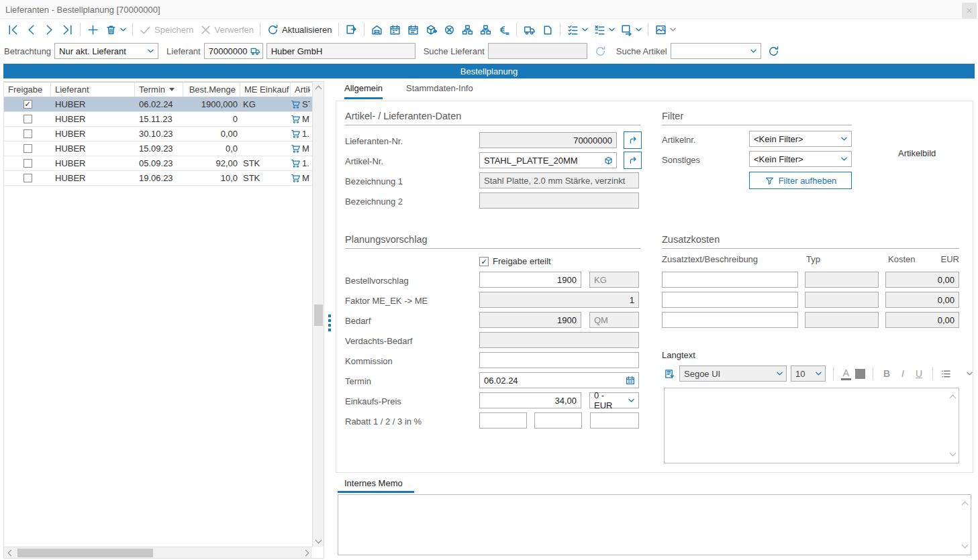 This screenshot has width=978, height=560. What do you see at coordinates (559, 360) in the screenshot?
I see `kommission-input` at bounding box center [559, 360].